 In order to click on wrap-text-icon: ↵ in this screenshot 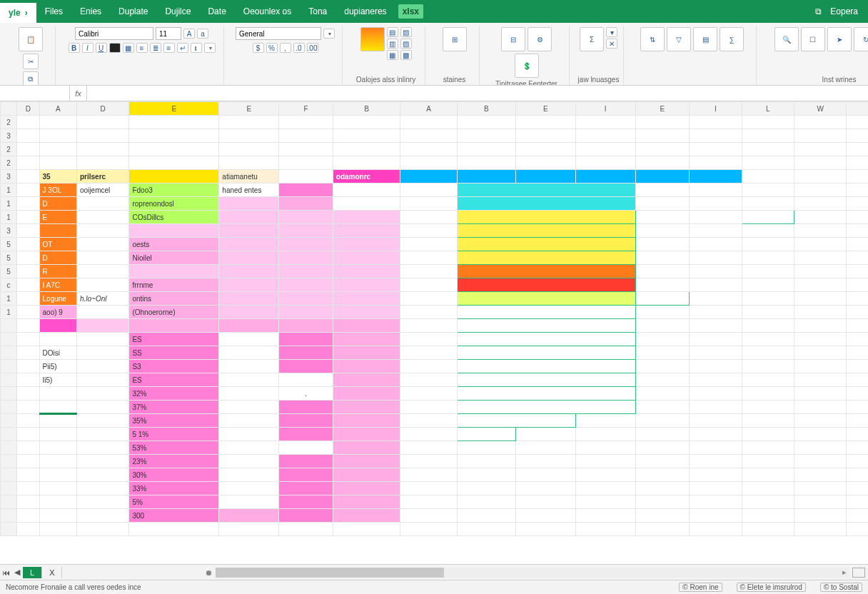, I will do `click(183, 48)`.